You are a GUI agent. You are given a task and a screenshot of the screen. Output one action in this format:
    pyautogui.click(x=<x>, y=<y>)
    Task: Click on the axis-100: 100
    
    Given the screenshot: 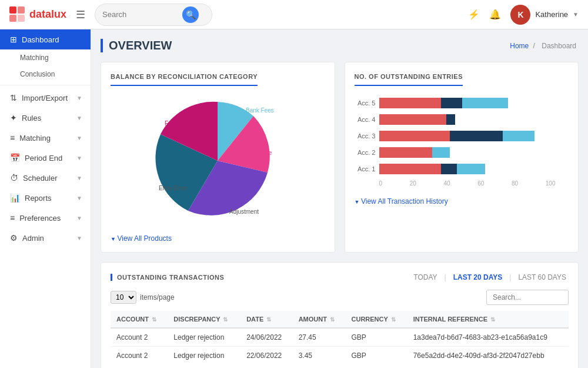 What is the action you would take?
    pyautogui.click(x=550, y=184)
    